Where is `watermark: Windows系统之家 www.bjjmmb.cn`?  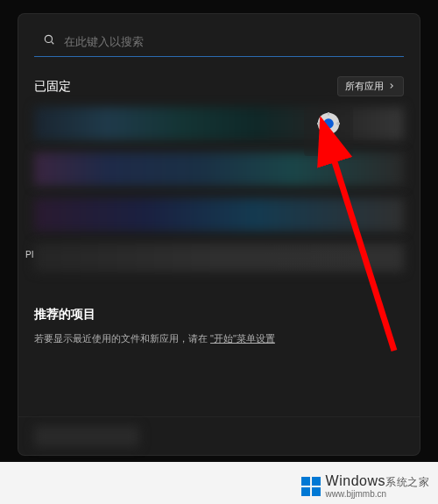 watermark: Windows系统之家 www.bjjmmb.cn is located at coordinates (365, 486).